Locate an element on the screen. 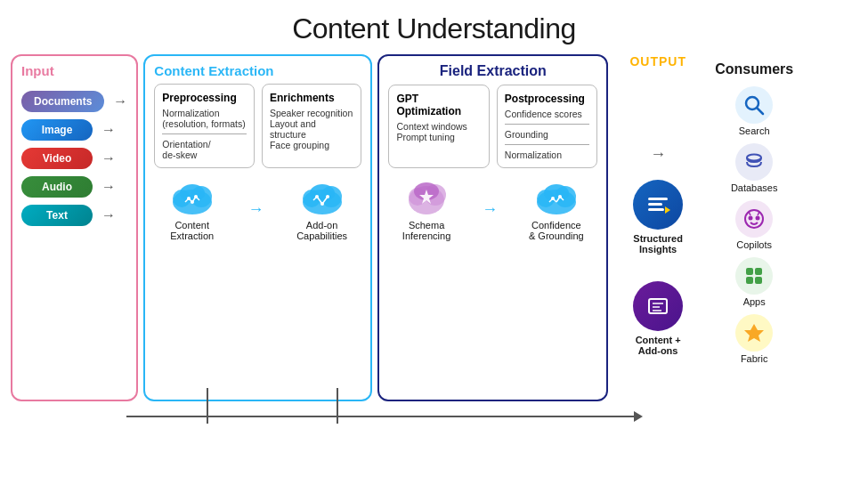 The image size is (868, 477). cloud-confidence-grounding: Confidence& Grounding is located at coordinates (556, 209).